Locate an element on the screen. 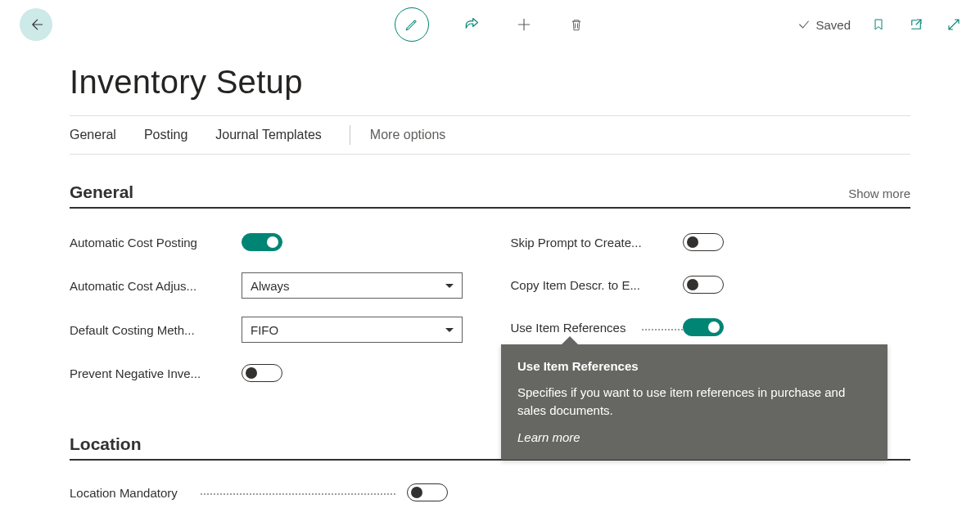 This screenshot has width=980, height=508. tooltip-title: Use Item References is located at coordinates (694, 366).